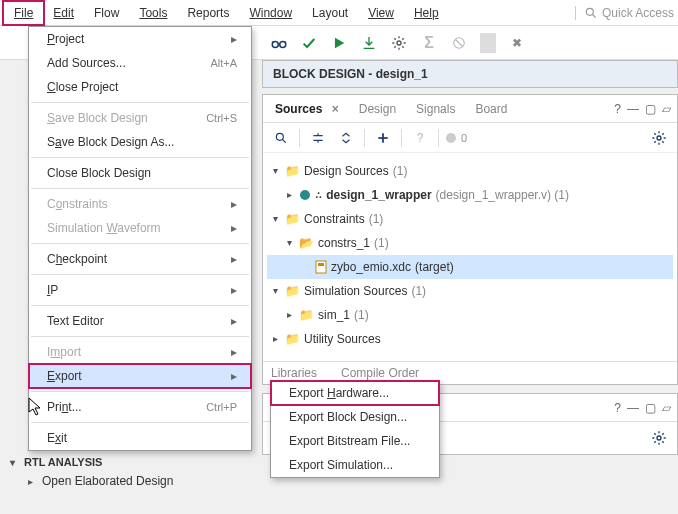  I want to click on tab-board: Board, so click(491, 109).